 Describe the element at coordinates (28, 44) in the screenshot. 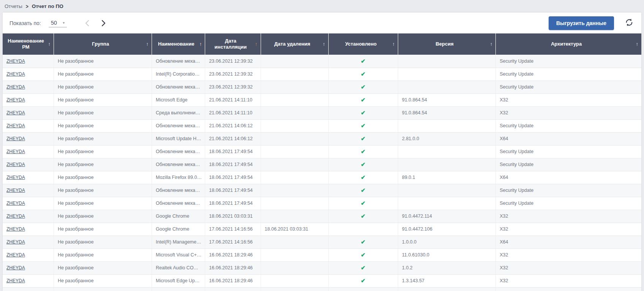

I see `column-header-rm: Наименование РМ↑` at that location.